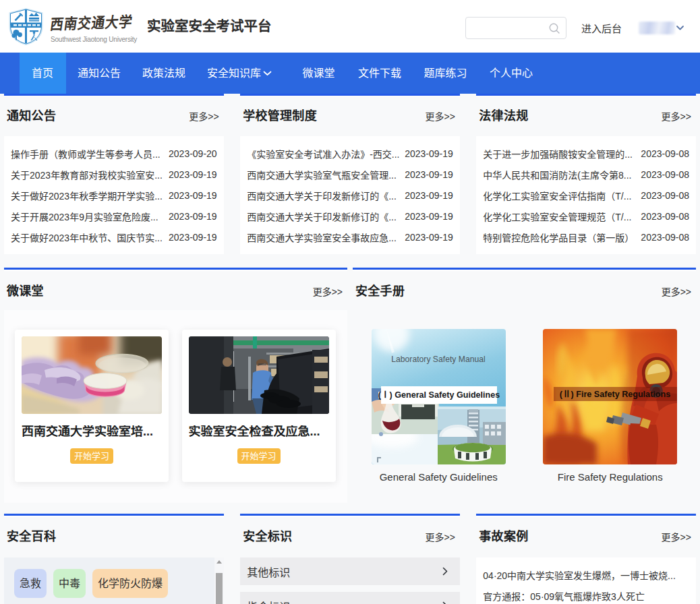 The width and height of the screenshot is (700, 604). I want to click on section-header: 法律法规 更多>>, so click(586, 116).